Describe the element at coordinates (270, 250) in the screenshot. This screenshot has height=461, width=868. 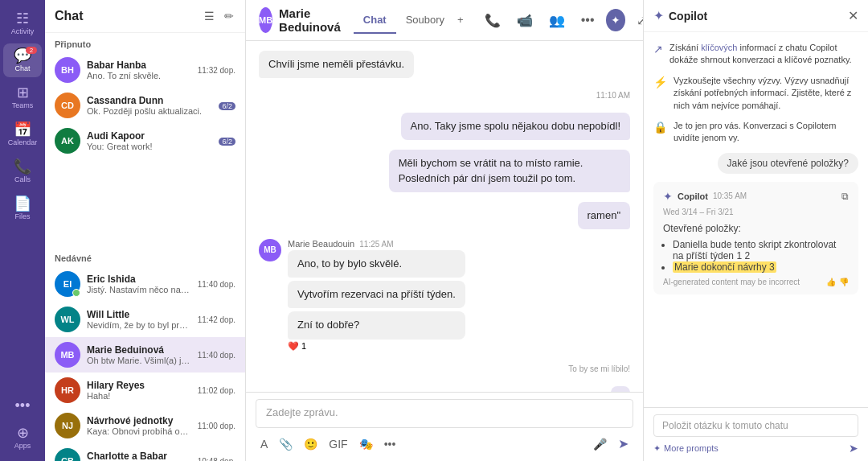
I see `avatar: MB` at that location.